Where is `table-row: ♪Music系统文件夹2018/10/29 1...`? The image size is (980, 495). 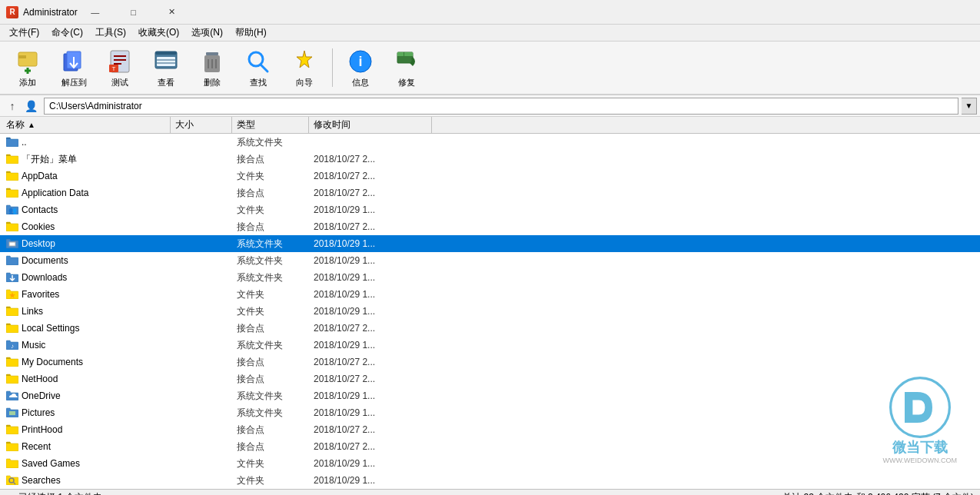
table-row: ♪Music系统文件夹2018/10/29 1... is located at coordinates (490, 345).